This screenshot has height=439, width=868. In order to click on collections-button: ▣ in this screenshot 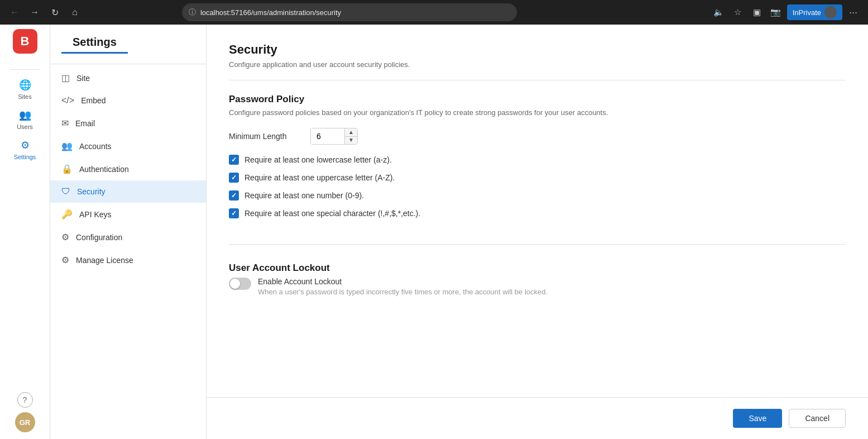, I will do `click(757, 12)`.